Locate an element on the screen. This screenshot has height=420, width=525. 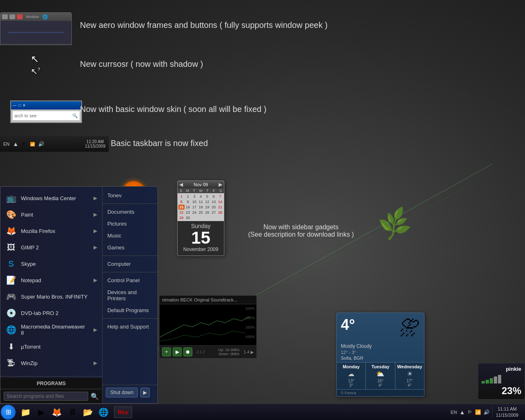
start-right-tonev: Tonev is located at coordinates (130, 195).